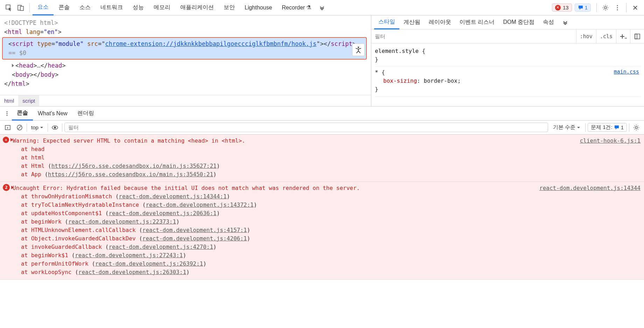 The image size is (644, 328). Describe the element at coordinates (586, 8) in the screenshot. I see `message-count: 1` at that location.